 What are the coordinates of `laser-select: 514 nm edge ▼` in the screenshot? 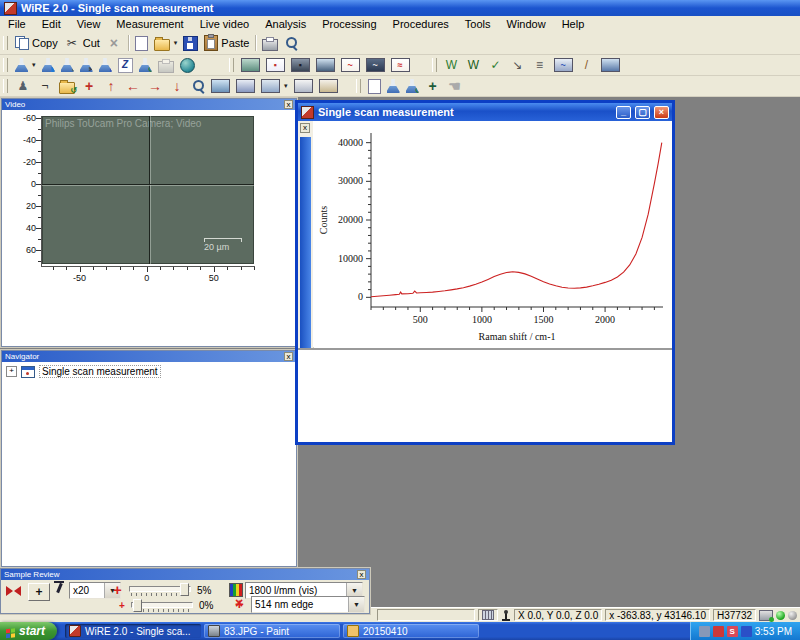 It's located at (308, 604).